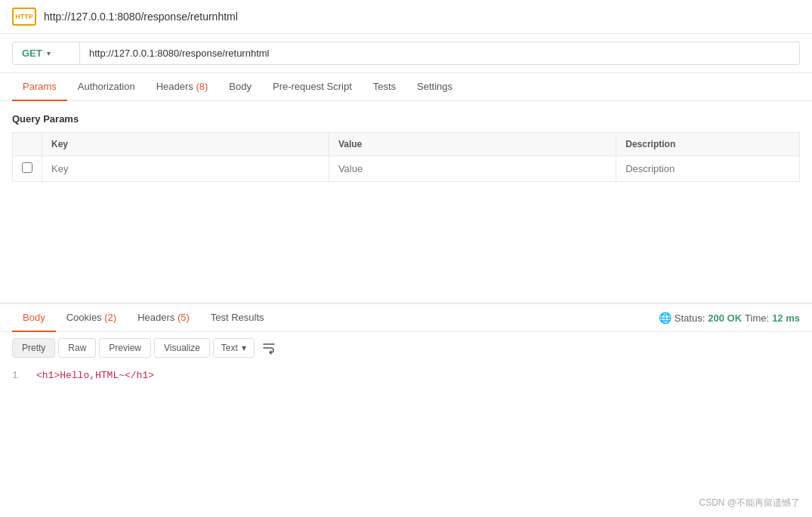  What do you see at coordinates (18, 376) in the screenshot?
I see `line-number: 1` at bounding box center [18, 376].